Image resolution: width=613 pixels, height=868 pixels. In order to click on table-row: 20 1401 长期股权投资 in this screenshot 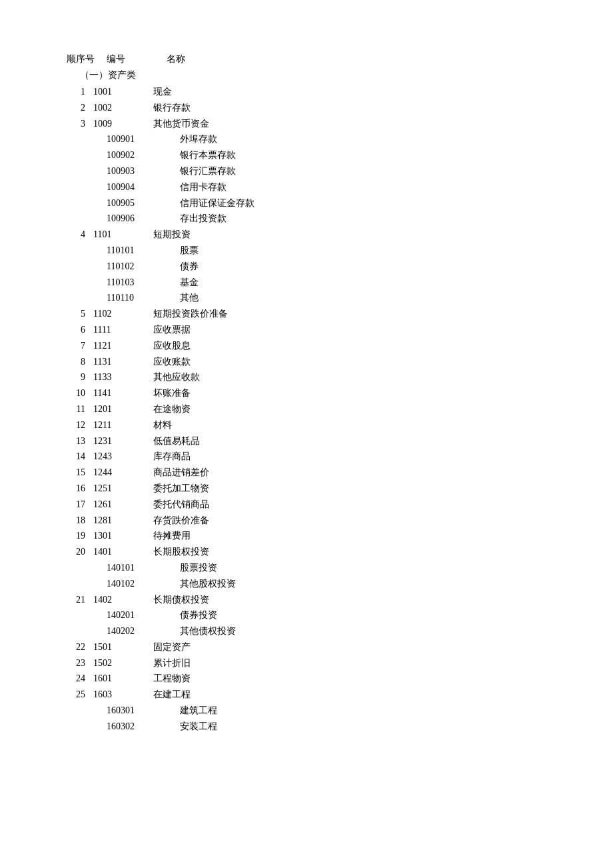, I will do `click(306, 552)`.